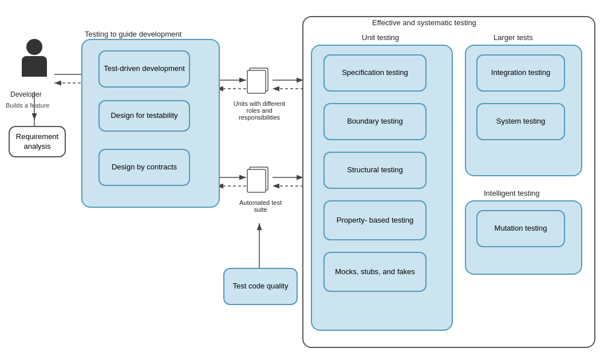  Describe the element at coordinates (512, 193) in the screenshot. I see `intelligent-testing-label: Intelligent testing` at that location.